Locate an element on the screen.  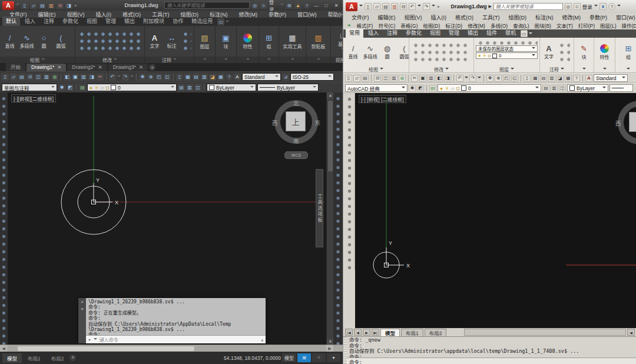
first-tab-icon: |◀ is located at coordinates (349, 332).